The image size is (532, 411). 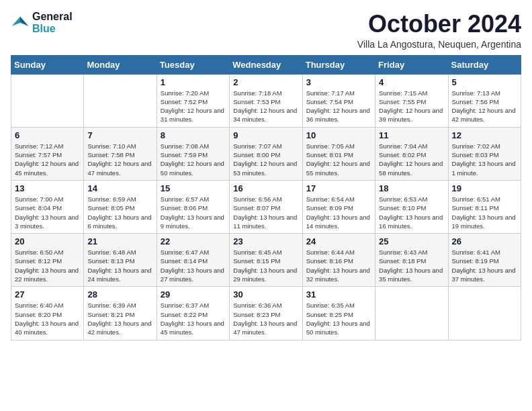 What do you see at coordinates (47, 294) in the screenshot?
I see `day-number: 27` at bounding box center [47, 294].